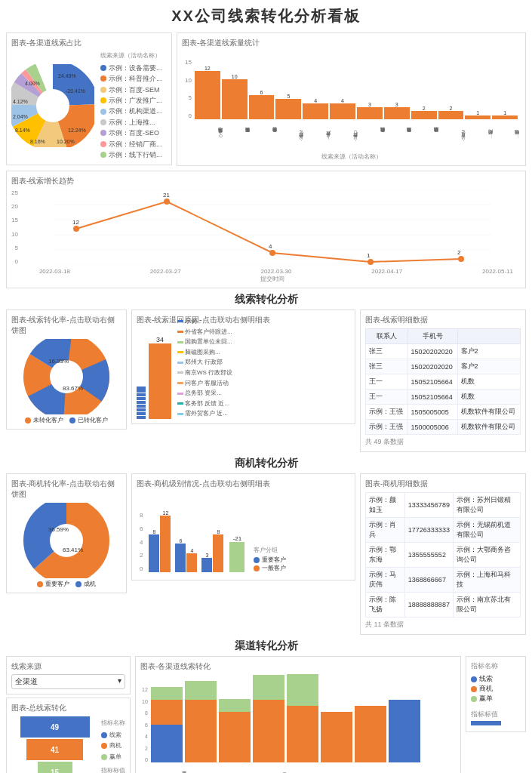 The height and width of the screenshot is (773, 532). I want to click on svg-text: 2, so click(459, 252).